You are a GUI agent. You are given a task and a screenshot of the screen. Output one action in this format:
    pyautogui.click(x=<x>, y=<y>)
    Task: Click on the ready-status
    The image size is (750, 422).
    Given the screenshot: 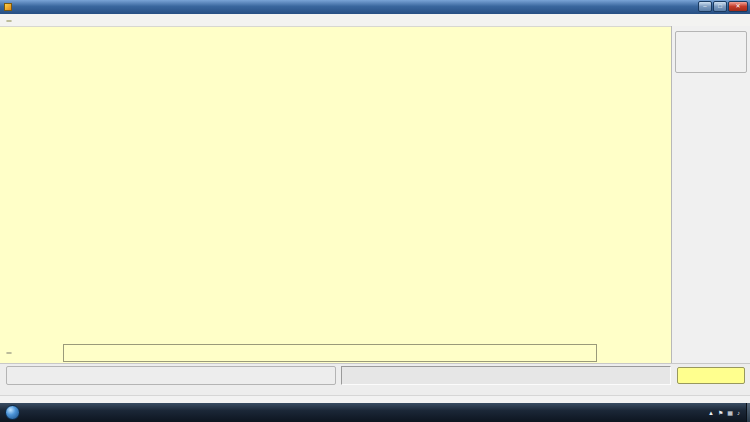 What is the action you would take?
    pyautogui.click(x=375, y=399)
    